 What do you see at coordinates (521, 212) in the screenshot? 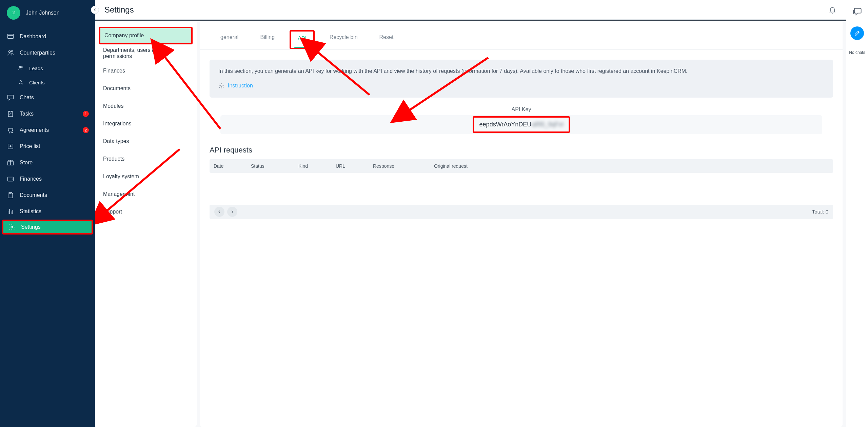
I see `table-footer: Total: 0` at bounding box center [521, 212].